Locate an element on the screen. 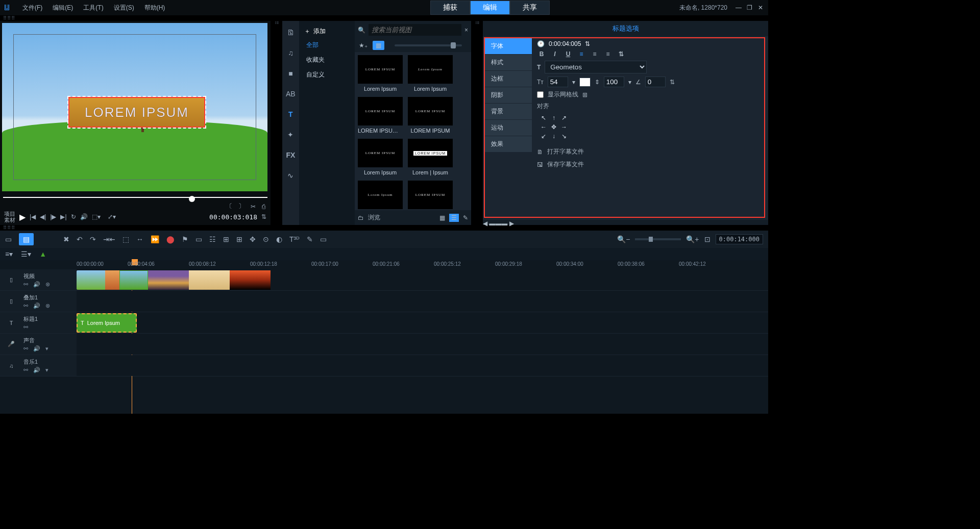 The height and width of the screenshot is (529, 980). zoom-slider is located at coordinates (658, 239).